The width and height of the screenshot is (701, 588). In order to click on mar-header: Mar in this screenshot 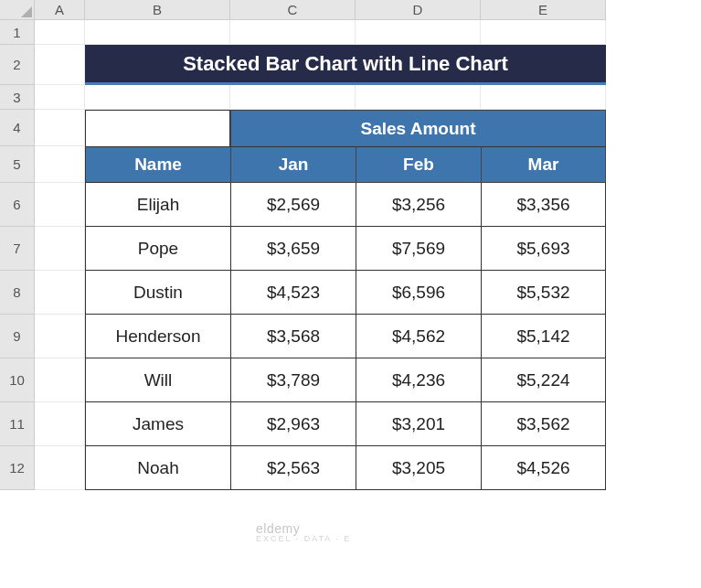, I will do `click(543, 165)`.